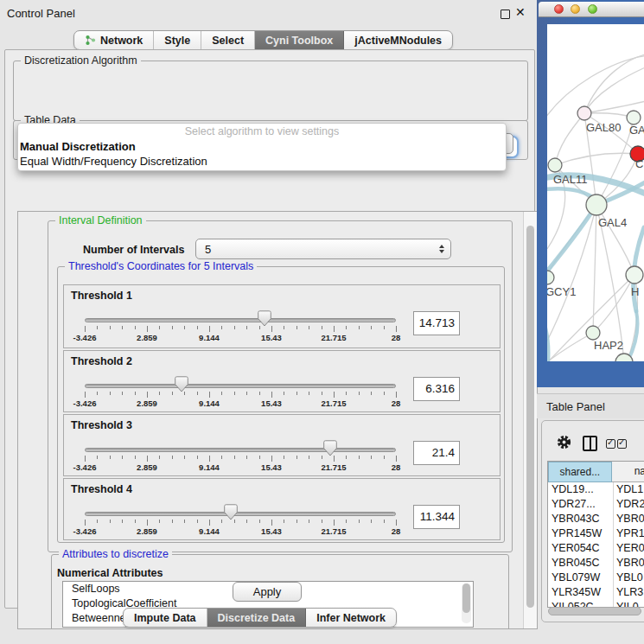 Image resolution: width=644 pixels, height=644 pixels. What do you see at coordinates (41, 14) in the screenshot?
I see `control-panel-title: Control Panel` at bounding box center [41, 14].